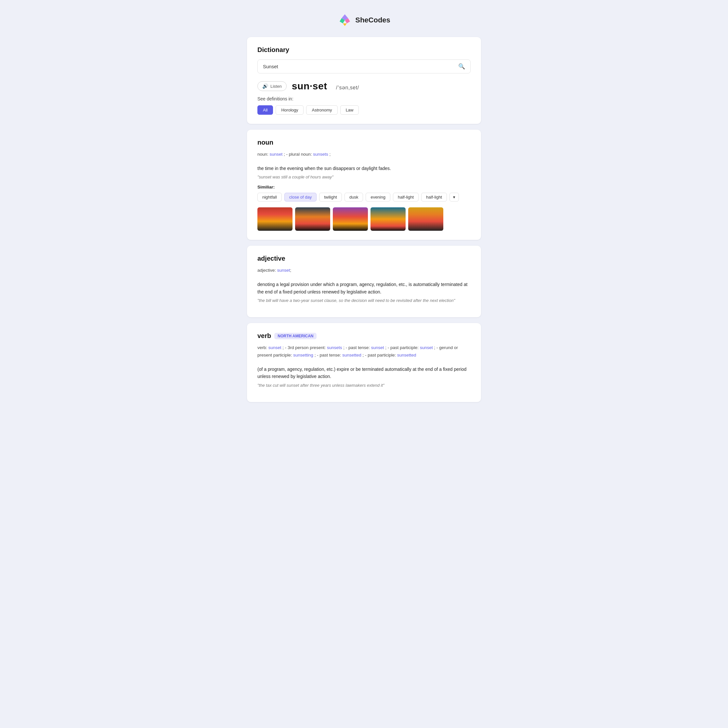 The image size is (728, 728). I want to click on tag-half-light-2: half-light, so click(434, 197).